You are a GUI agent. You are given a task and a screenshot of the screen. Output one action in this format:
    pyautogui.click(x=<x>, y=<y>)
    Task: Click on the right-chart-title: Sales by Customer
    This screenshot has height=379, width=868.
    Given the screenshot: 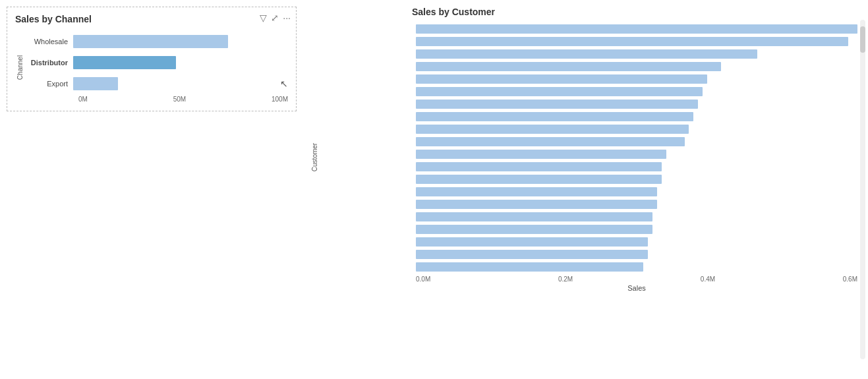 What is the action you would take?
    pyautogui.click(x=584, y=12)
    